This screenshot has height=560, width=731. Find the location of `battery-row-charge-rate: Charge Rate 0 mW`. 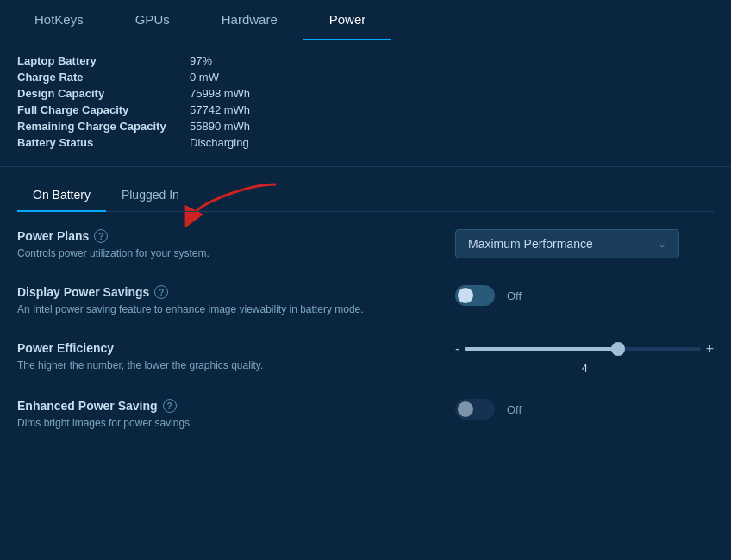

battery-row-charge-rate: Charge Rate 0 mW is located at coordinates (366, 78).